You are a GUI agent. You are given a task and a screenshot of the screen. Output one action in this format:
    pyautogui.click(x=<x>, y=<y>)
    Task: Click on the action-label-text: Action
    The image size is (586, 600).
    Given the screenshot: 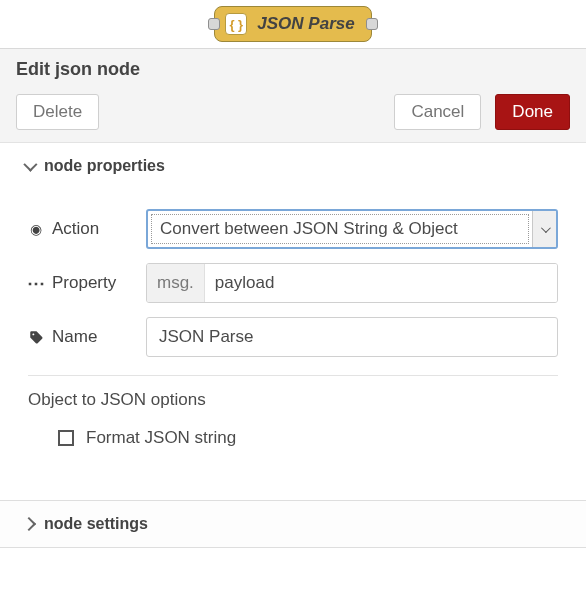 What is the action you would take?
    pyautogui.click(x=76, y=229)
    